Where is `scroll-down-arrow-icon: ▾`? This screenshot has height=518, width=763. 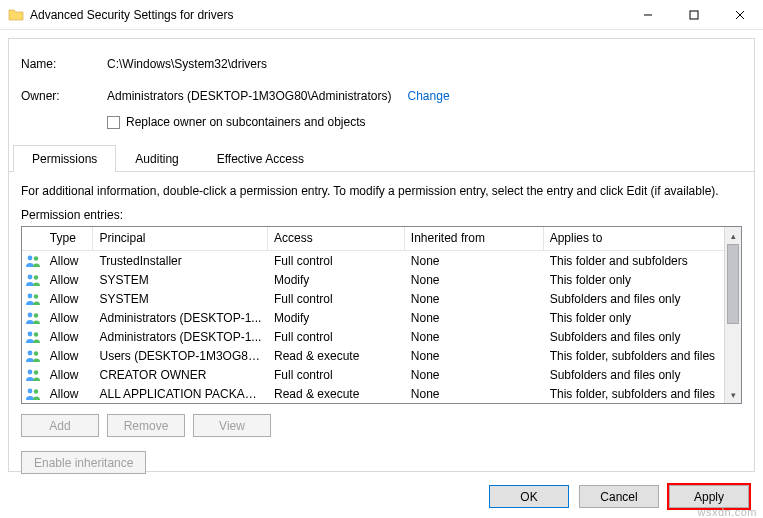 scroll-down-arrow-icon: ▾ is located at coordinates (733, 394).